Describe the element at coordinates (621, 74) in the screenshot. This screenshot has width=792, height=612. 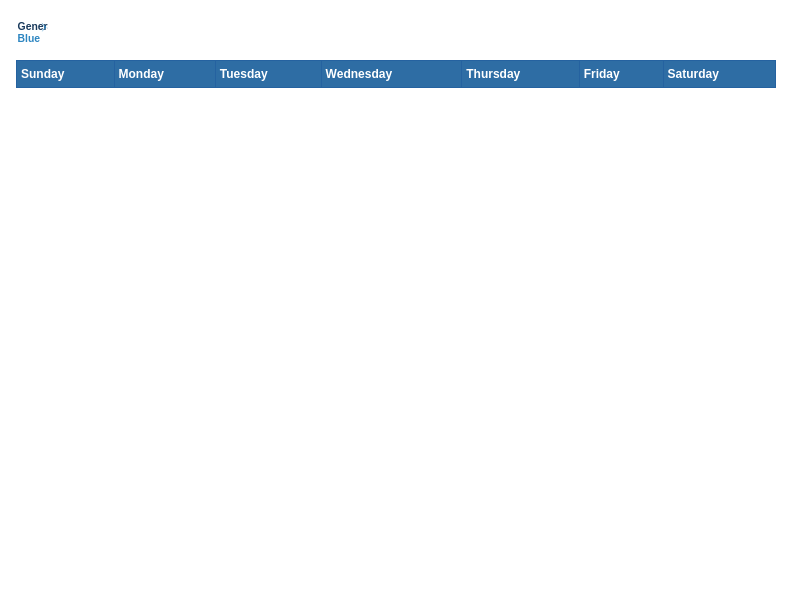
I see `weekday-friday: Friday` at that location.